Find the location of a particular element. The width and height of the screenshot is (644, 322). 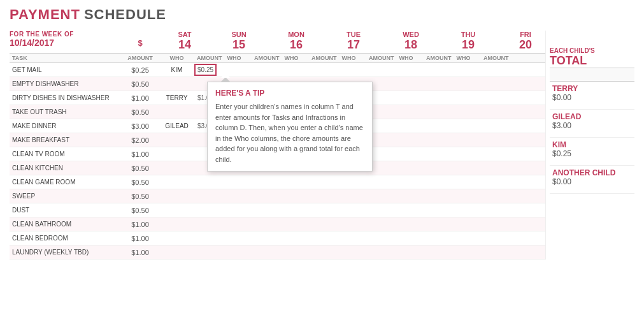

col-mon-amt-label: AMOUNT is located at coordinates (320, 58).